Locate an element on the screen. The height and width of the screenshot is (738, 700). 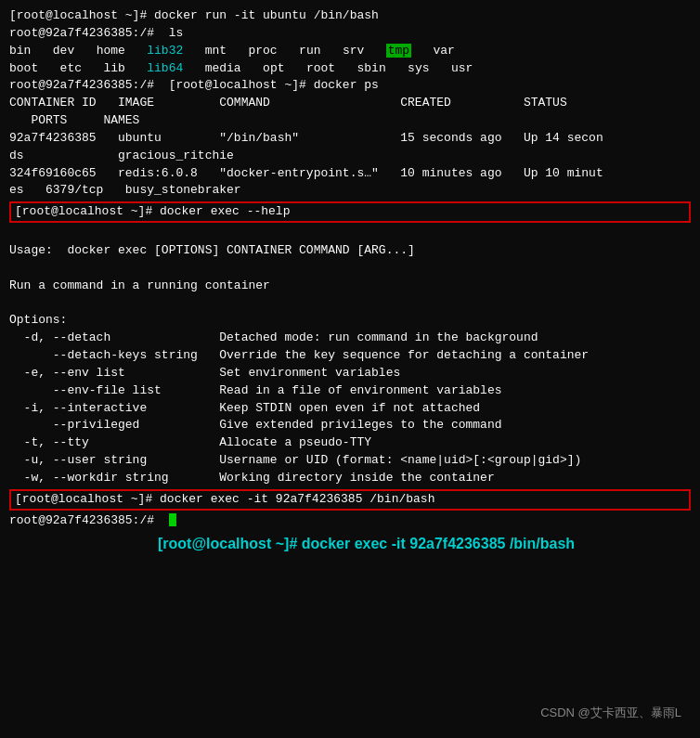
ps-table-header2: PORTS NAMES is located at coordinates (350, 121).